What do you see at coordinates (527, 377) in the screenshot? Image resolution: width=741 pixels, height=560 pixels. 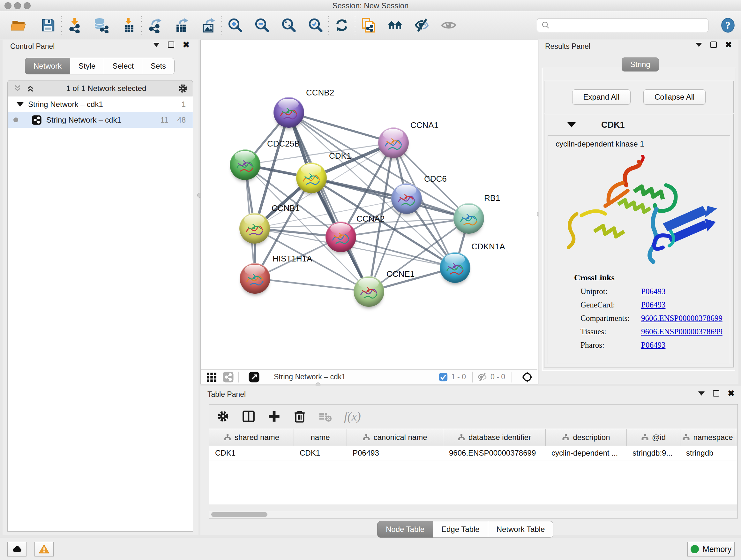 I see `birdseye-navigator-icon` at bounding box center [527, 377].